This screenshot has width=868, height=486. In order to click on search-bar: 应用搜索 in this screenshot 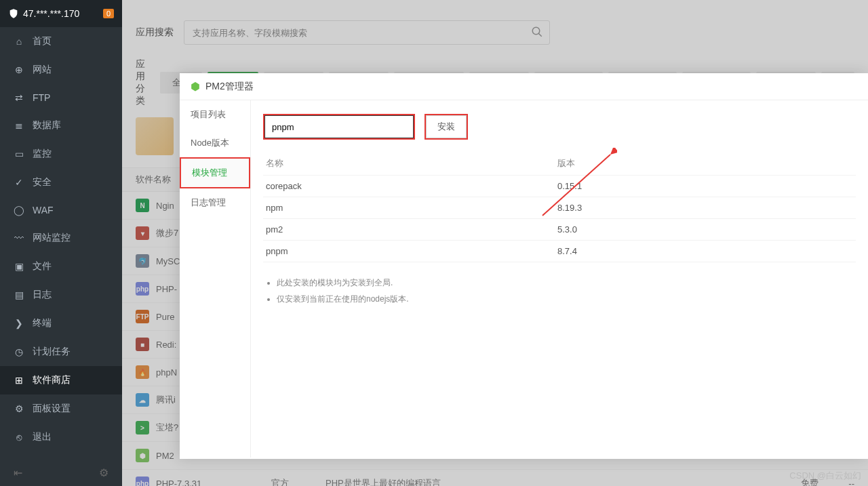, I will do `click(495, 27)`.